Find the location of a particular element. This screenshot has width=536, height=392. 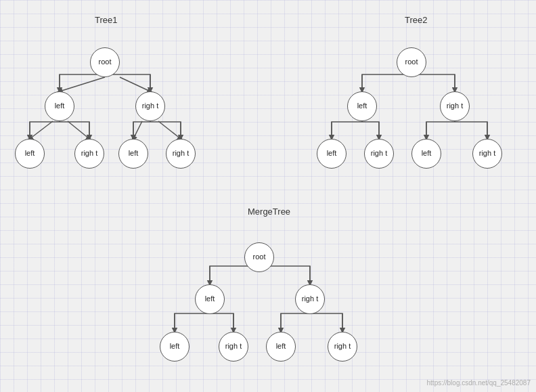

tree1-rr: righ t is located at coordinates (181, 154).